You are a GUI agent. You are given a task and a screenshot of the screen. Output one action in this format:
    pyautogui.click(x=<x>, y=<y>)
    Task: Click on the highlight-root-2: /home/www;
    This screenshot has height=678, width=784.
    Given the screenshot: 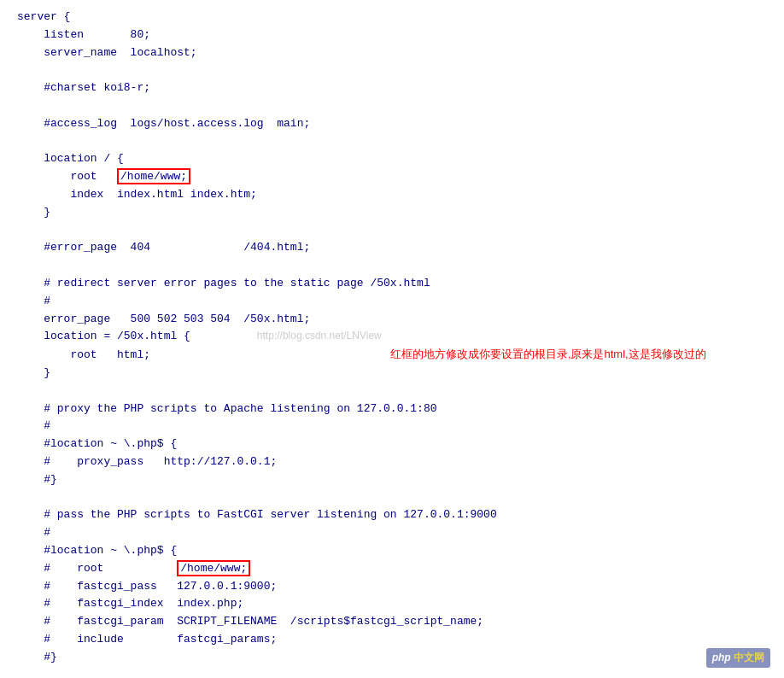 What is the action you would take?
    pyautogui.click(x=214, y=569)
    